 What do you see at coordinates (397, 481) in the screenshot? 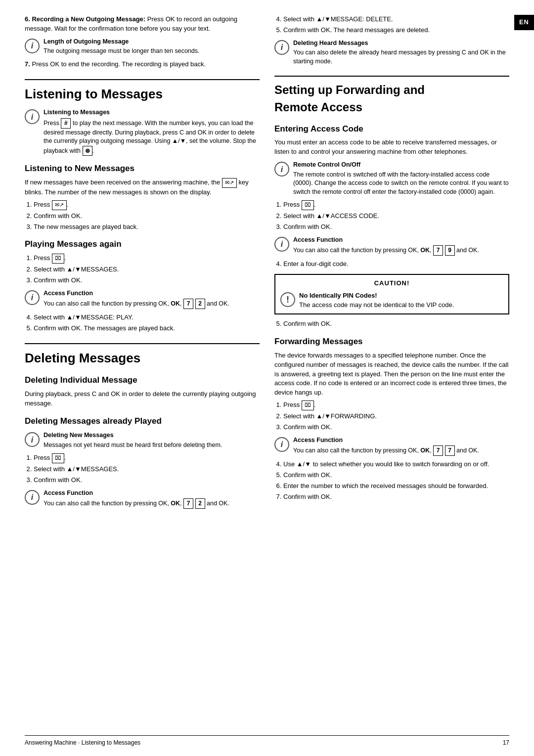
I see `fwd-steps-cont: Use ▲/▼ to select whether you would like…` at bounding box center [397, 481].